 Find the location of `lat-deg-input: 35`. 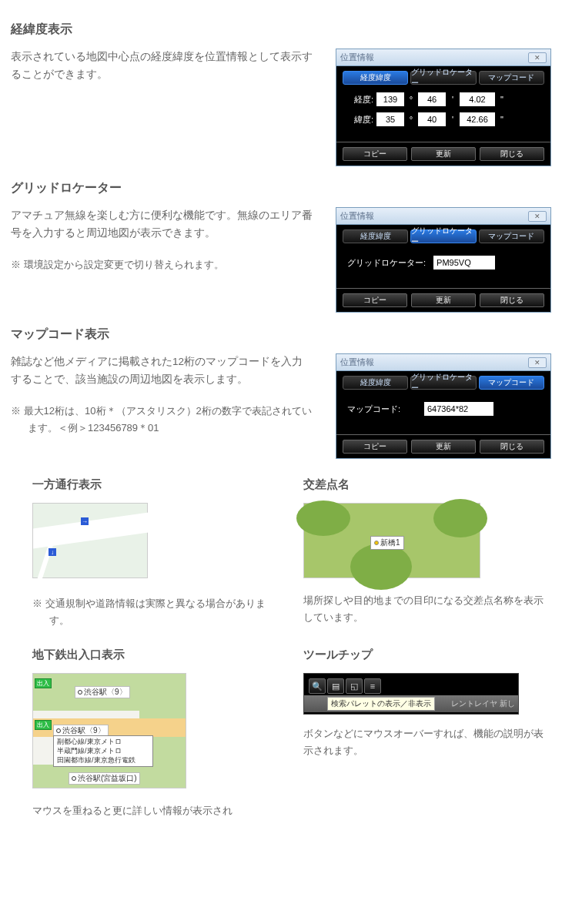

lat-deg-input: 35 is located at coordinates (390, 119).